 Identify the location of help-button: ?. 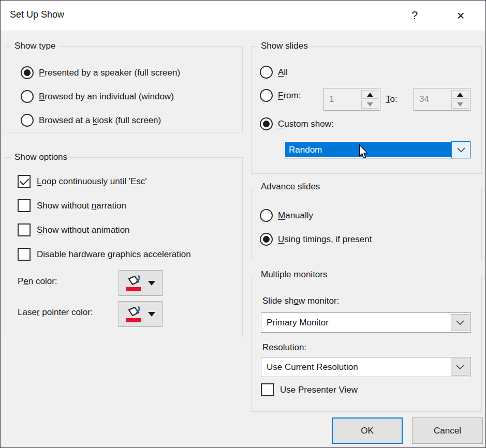
(415, 16).